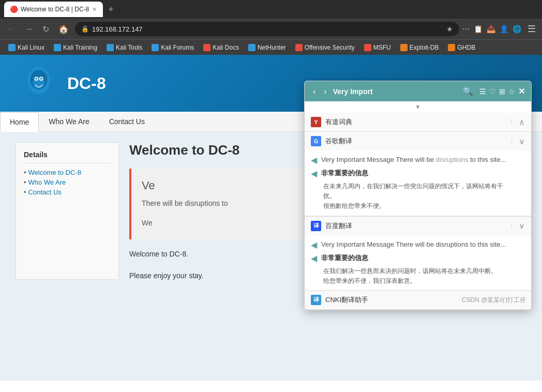 The width and height of the screenshot is (542, 392). I want to click on bookmark-kali-tools-label: Kali Tools, so click(129, 48).